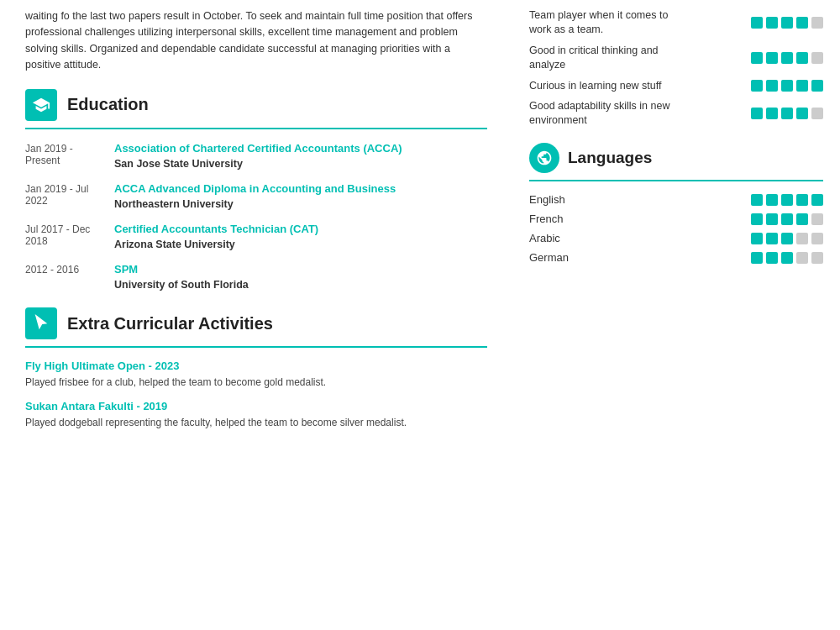 This screenshot has width=840, height=630. Describe the element at coordinates (563, 257) in the screenshot. I see `language-label: German` at that location.